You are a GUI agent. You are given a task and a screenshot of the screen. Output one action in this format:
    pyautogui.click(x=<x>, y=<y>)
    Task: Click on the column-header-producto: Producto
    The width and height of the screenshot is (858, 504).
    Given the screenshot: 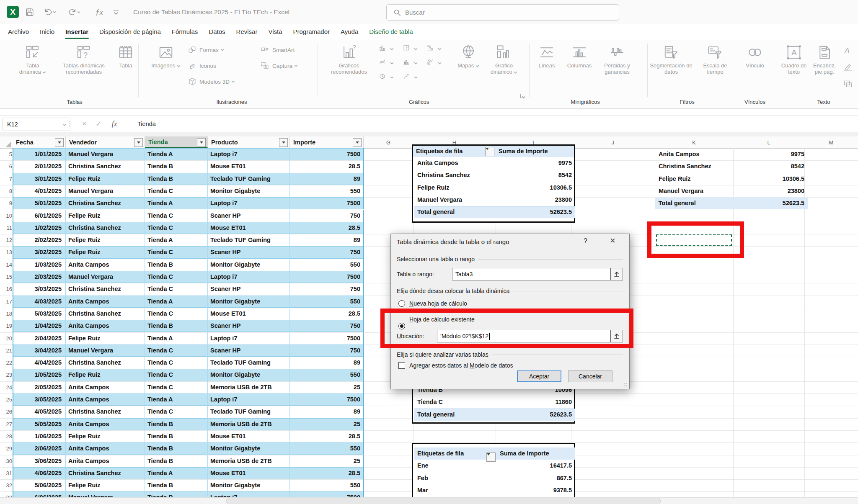 What is the action you would take?
    pyautogui.click(x=249, y=142)
    